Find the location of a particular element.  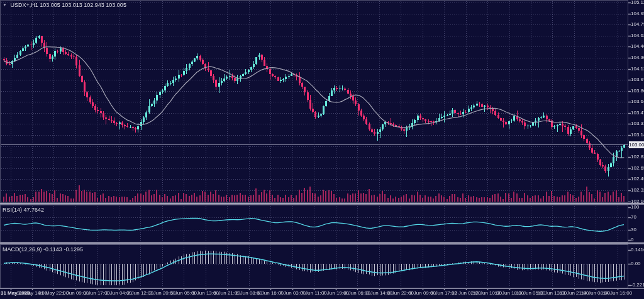

price-axis-label: 103.640 is located at coordinates (638, 102).